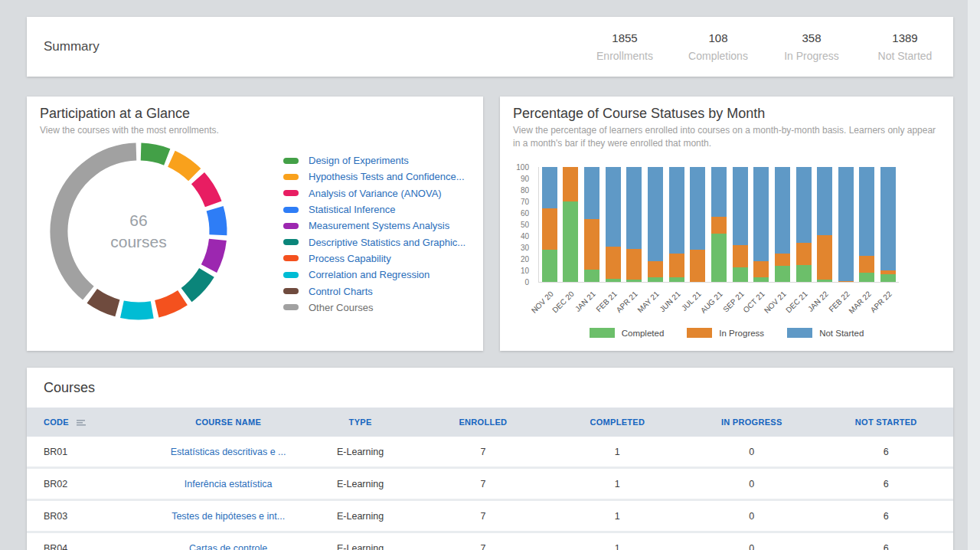 The image size is (980, 550). What do you see at coordinates (885, 452) in the screenshot?
I see `cell-not-started: 6` at bounding box center [885, 452].